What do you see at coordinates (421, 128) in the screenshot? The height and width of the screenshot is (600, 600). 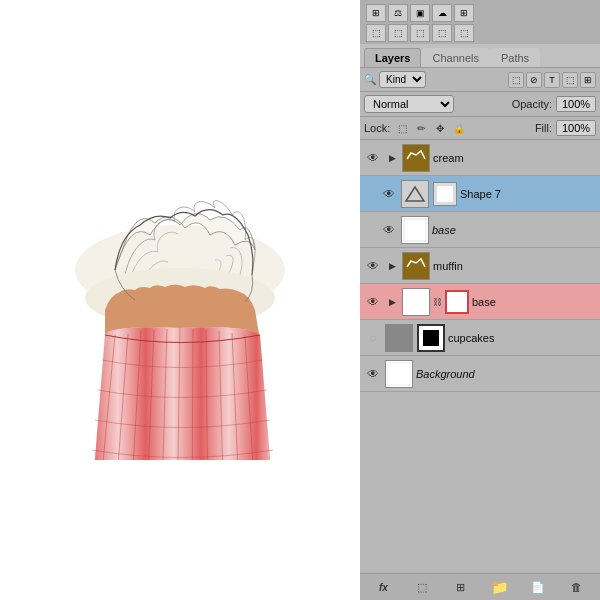 I see `lock-image-icon: ✏` at bounding box center [421, 128].